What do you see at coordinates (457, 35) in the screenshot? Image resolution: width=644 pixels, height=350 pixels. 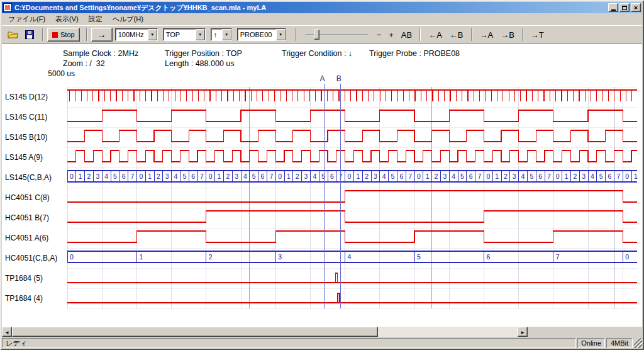 I see `jump-prev-b-button: ←B` at bounding box center [457, 35].